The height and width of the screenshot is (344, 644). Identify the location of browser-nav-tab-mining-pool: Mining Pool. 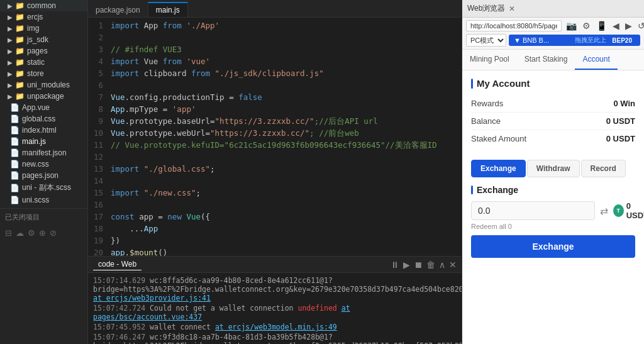
(489, 60).